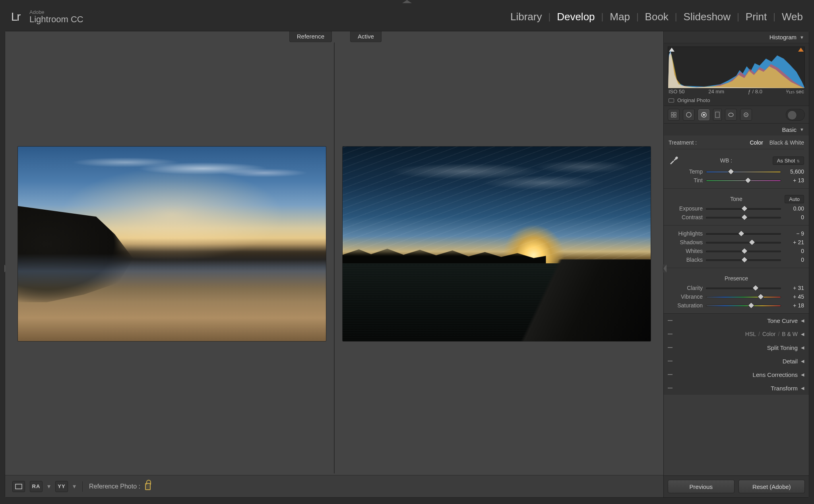  I want to click on view-mode-ra-button: RA, so click(36, 487).